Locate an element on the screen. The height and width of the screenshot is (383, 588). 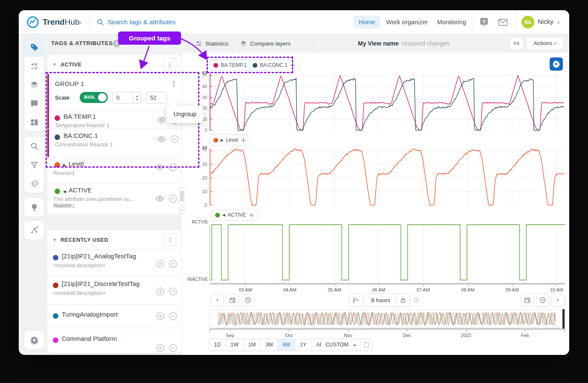
panel-collapse-button: ✕ is located at coordinates (182, 210).